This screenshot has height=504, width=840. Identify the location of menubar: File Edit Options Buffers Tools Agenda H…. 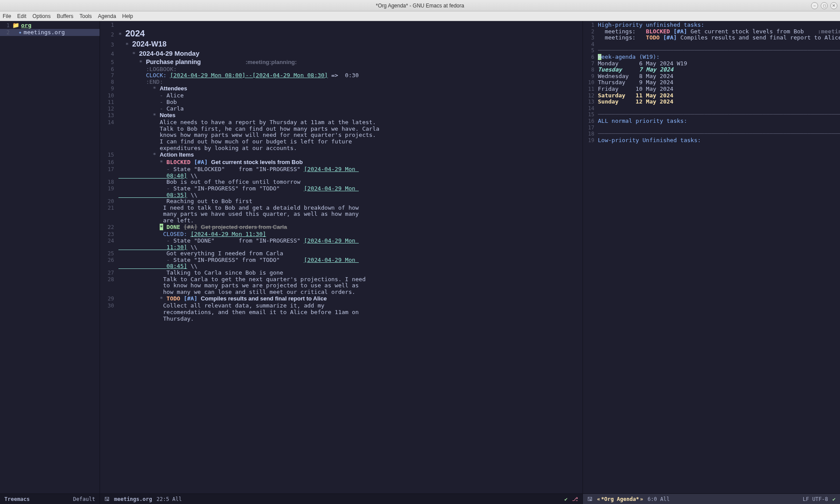
(420, 16).